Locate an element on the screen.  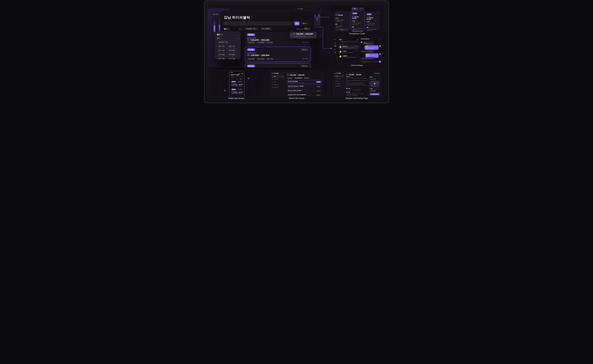
board-chip: 딤싸띰 0 00 is located at coordinates (306, 78).